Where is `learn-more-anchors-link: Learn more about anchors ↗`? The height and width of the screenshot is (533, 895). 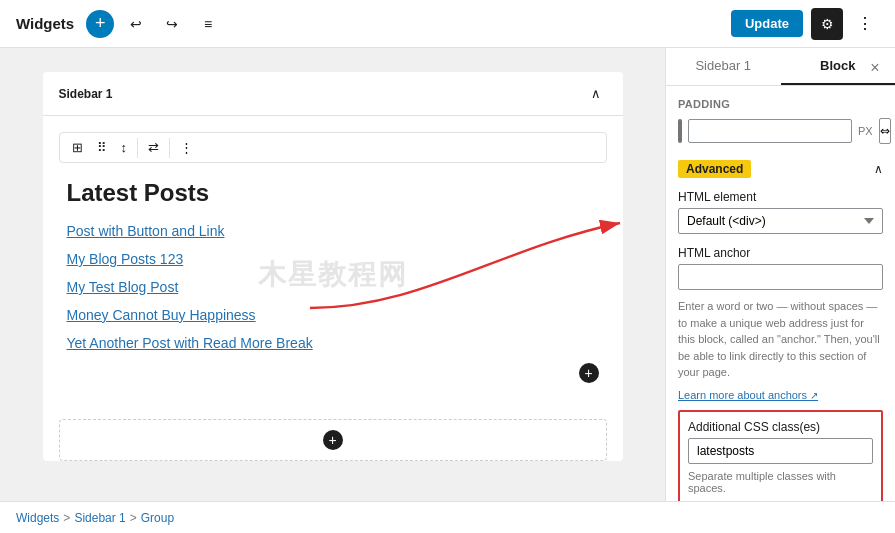
learn-more-anchors-link: Learn more about anchors ↗ is located at coordinates (748, 395).